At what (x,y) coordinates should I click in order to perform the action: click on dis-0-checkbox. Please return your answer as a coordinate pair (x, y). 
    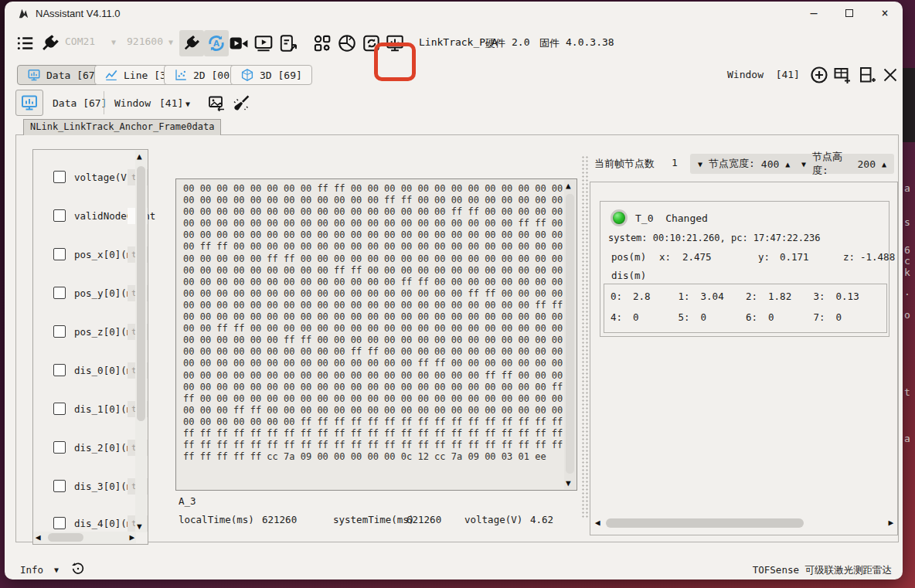
    Looking at the image, I should click on (60, 370).